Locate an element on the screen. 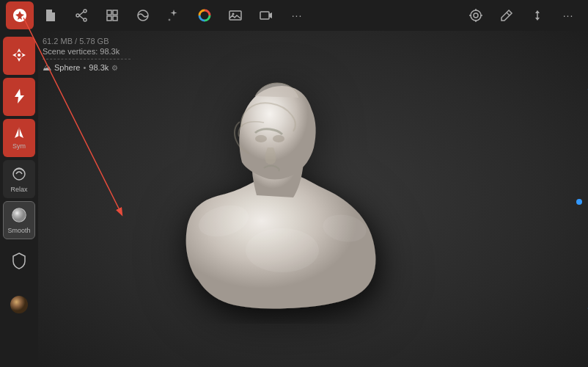 The height and width of the screenshot is (367, 588). info-panel: 61.2 MB / 5.78 GB Scene vertices: 98.3k … is located at coordinates (87, 54).